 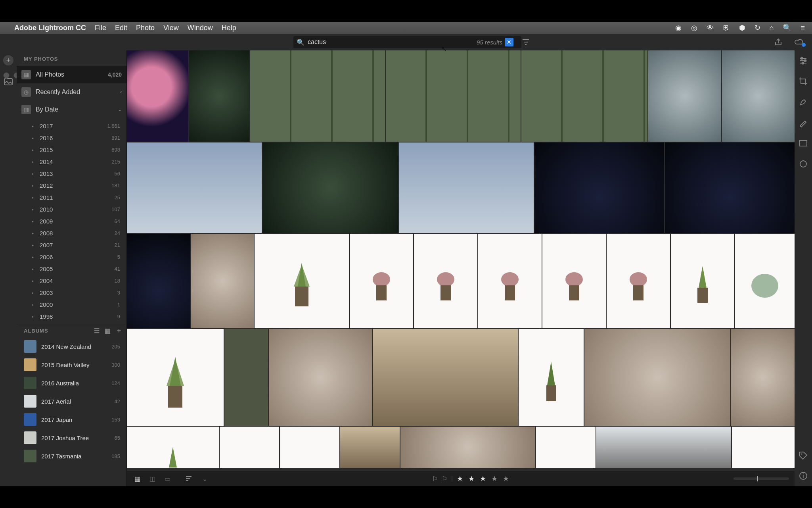 I want to click on cc-icon: ◎, so click(x=694, y=28).